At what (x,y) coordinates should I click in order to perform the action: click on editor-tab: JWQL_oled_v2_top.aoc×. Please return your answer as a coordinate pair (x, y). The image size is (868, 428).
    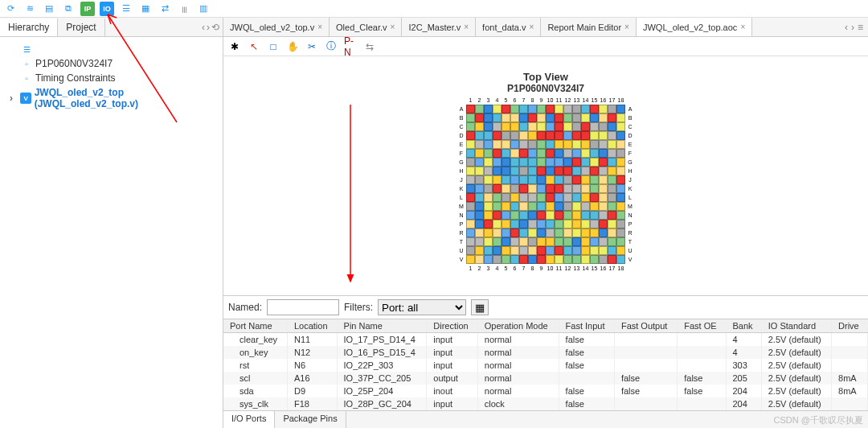
    Looking at the image, I should click on (694, 27).